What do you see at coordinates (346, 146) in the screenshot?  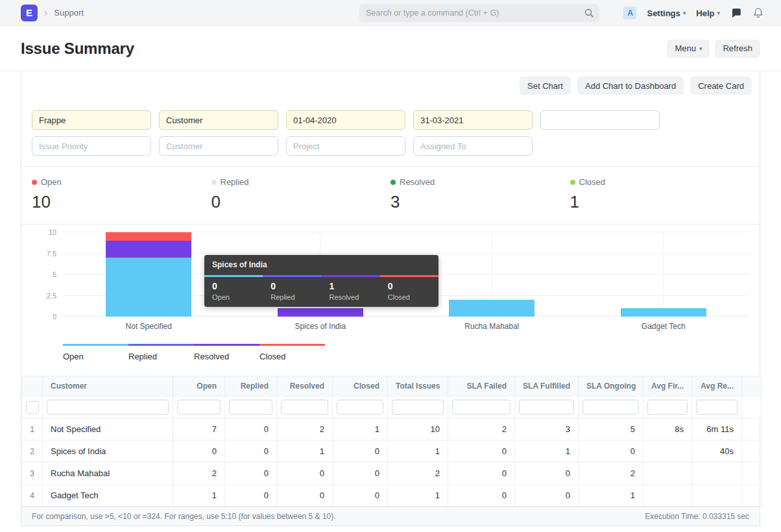 I see `project-filter` at bounding box center [346, 146].